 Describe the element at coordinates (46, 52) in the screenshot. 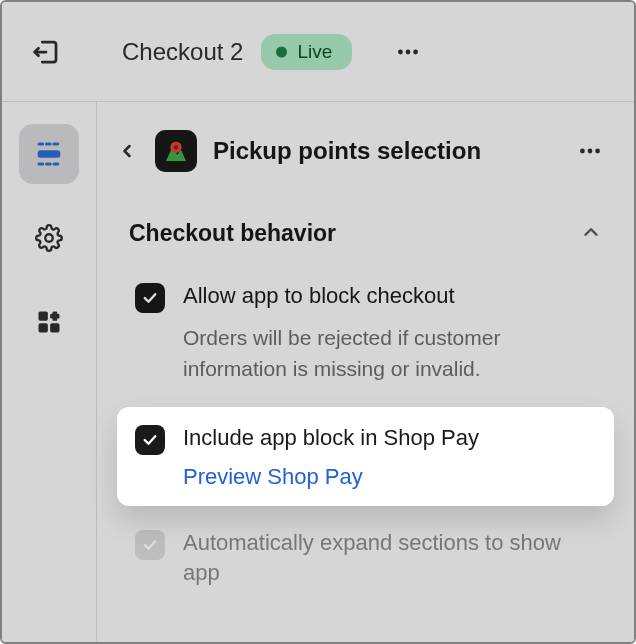

I see `exit-icon` at that location.